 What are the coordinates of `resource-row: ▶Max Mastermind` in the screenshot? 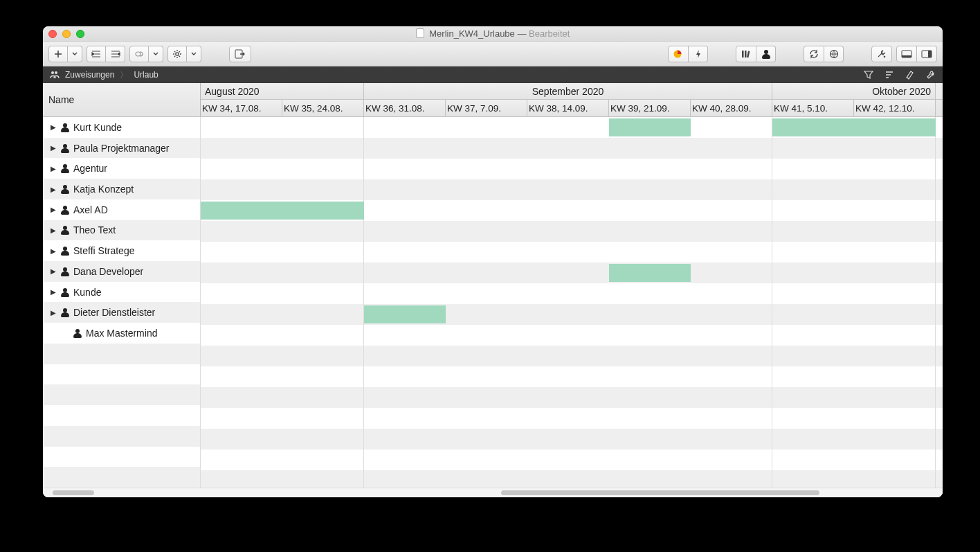 It's located at (122, 333).